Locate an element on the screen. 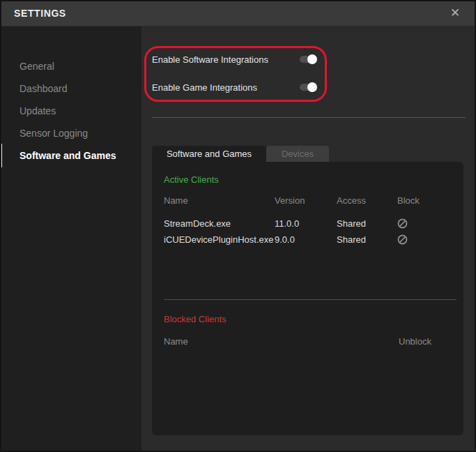 The width and height of the screenshot is (476, 452). software-integrations-label: Enable Software Integrations is located at coordinates (226, 60).